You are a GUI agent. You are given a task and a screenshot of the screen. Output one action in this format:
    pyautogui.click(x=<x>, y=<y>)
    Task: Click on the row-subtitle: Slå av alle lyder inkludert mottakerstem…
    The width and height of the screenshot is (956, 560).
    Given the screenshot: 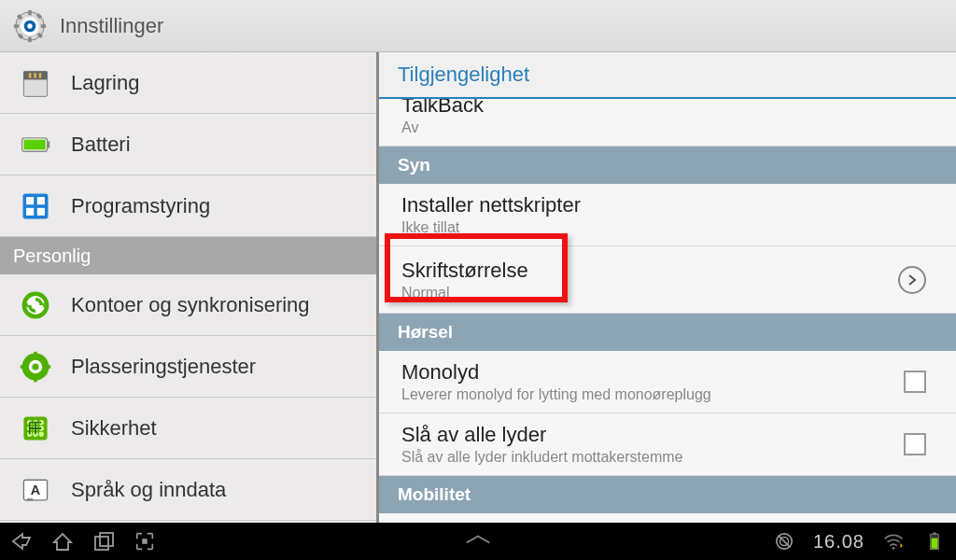 What is the action you would take?
    pyautogui.click(x=653, y=457)
    